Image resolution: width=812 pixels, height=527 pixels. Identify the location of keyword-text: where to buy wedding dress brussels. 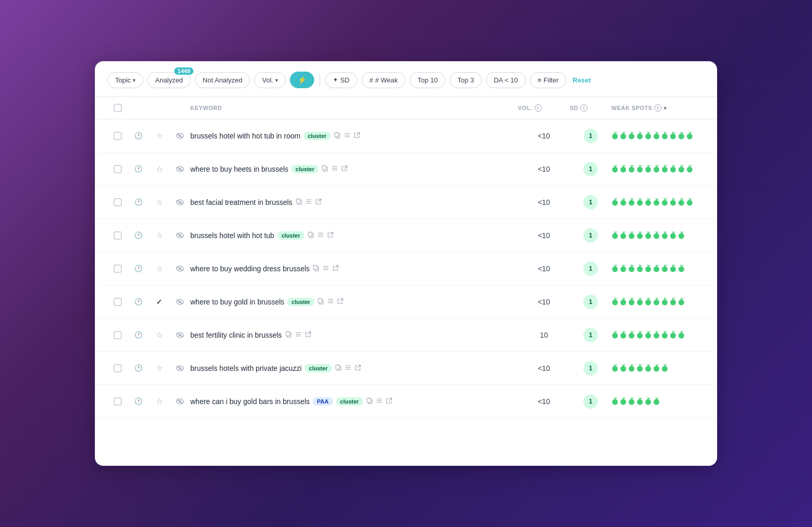
(250, 269).